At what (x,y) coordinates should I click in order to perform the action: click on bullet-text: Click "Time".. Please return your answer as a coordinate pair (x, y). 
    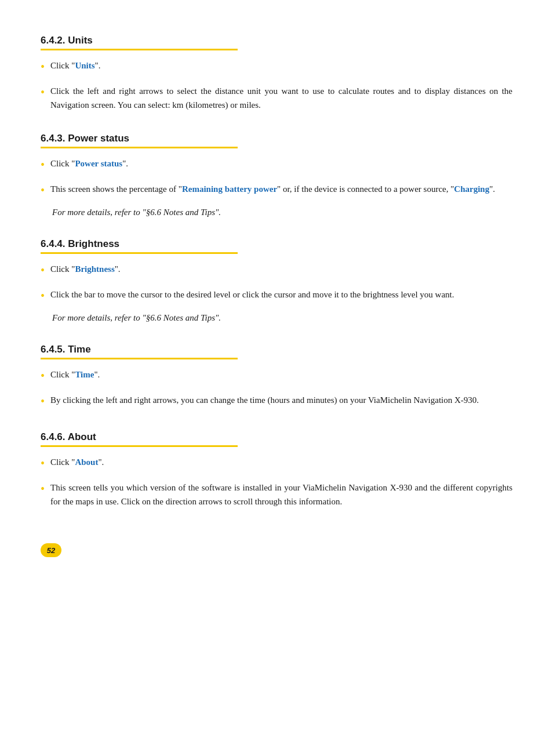
    Looking at the image, I should click on (282, 375).